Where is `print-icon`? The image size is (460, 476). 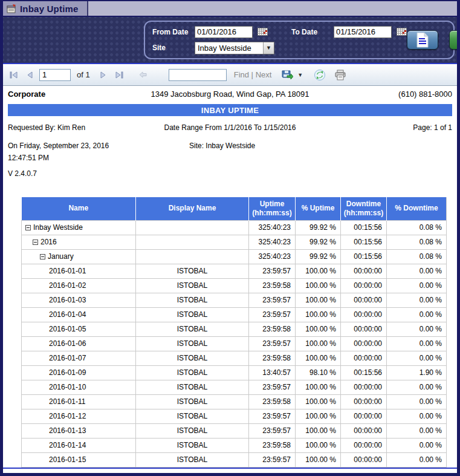 print-icon is located at coordinates (340, 75).